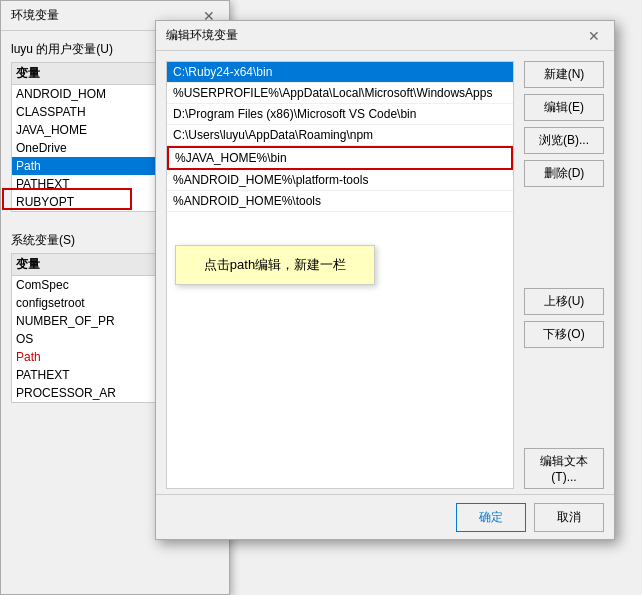 This screenshot has height=595, width=642. What do you see at coordinates (564, 302) in the screenshot?
I see `move-up-button: 上移(U)` at bounding box center [564, 302].